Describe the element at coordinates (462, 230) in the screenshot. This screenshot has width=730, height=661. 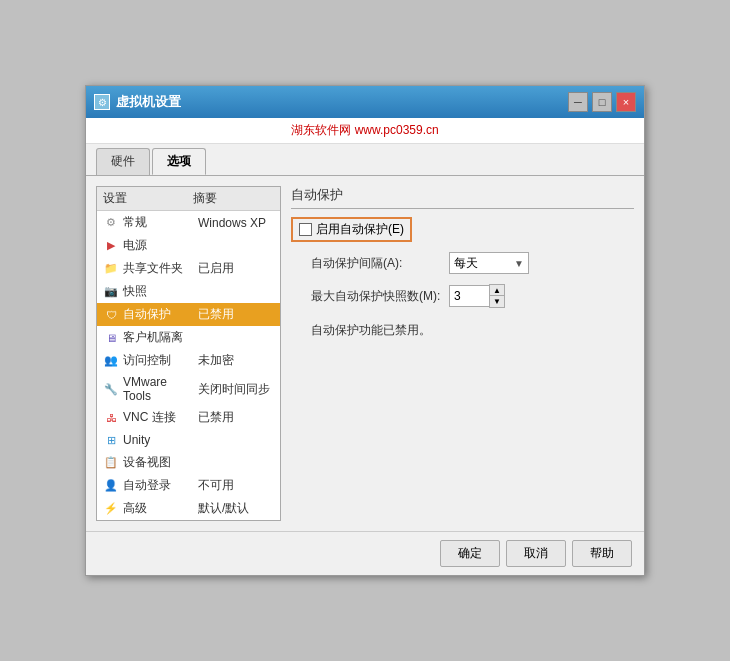
I see `enable-autoprotect-group: 启用自动保护(E)` at that location.